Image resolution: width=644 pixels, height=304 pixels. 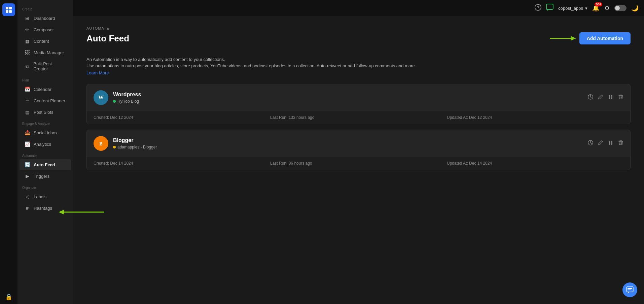 What do you see at coordinates (45, 112) in the screenshot?
I see `sidebar-item-post-slots: ▤ Post Slots` at bounding box center [45, 112].